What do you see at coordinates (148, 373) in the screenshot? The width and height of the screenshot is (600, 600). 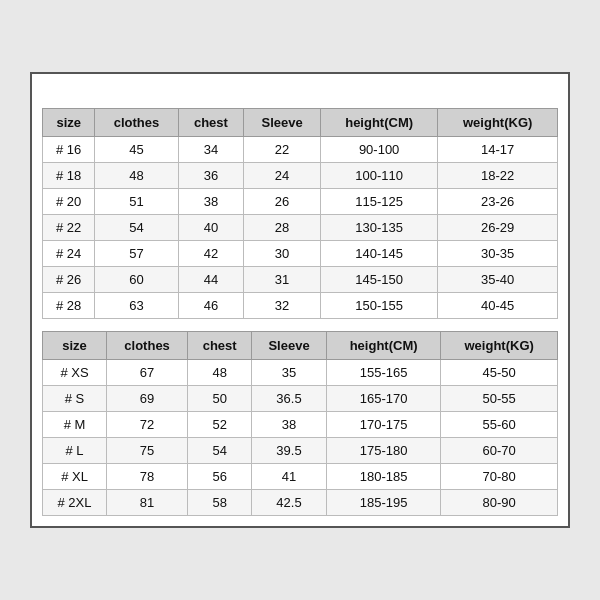 I see `table-cell: 67` at bounding box center [148, 373].